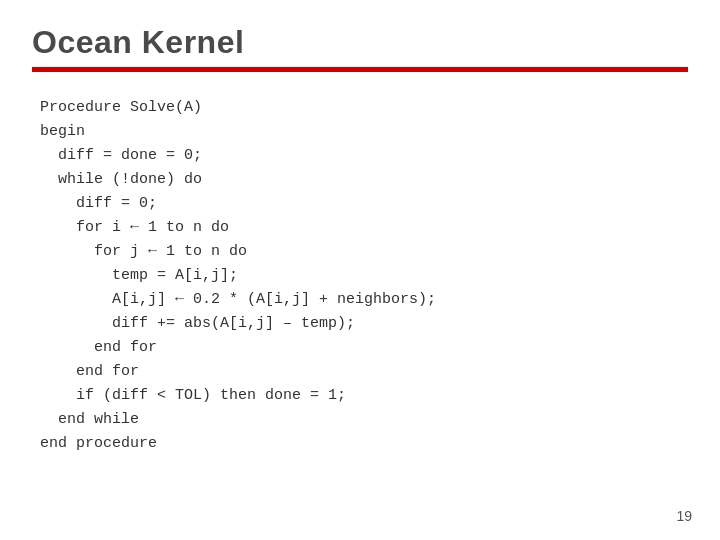 This screenshot has width=720, height=540. What do you see at coordinates (684, 516) in the screenshot?
I see `page-number: 19` at bounding box center [684, 516].